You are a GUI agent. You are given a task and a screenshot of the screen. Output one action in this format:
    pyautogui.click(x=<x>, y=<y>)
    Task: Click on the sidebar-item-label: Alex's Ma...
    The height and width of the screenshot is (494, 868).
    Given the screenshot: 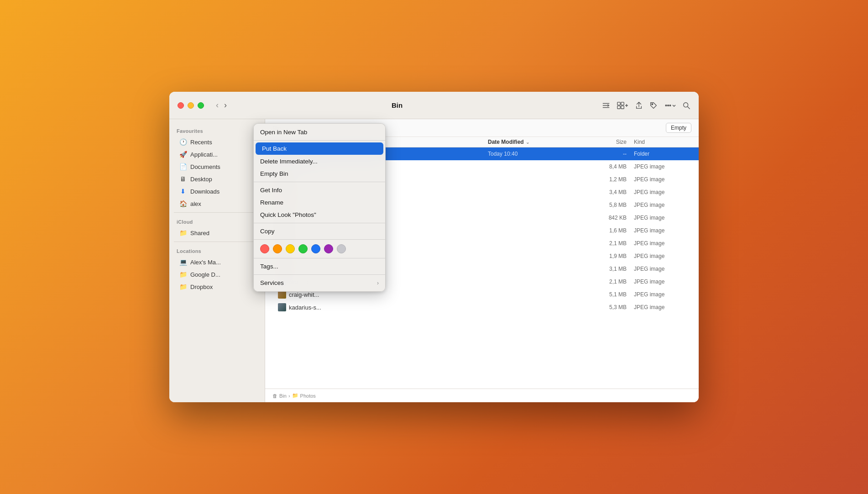 What is the action you would take?
    pyautogui.click(x=205, y=262)
    